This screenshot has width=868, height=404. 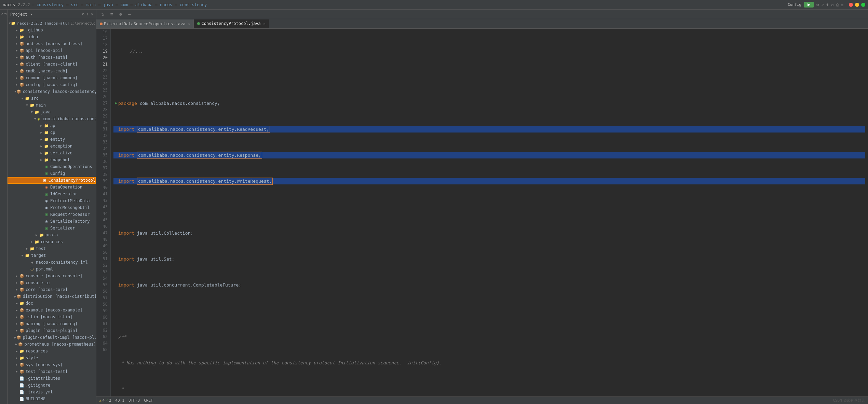 What do you see at coordinates (52, 194) in the screenshot?
I see `tree-item-idgenerator: ▣ IdGenerator` at bounding box center [52, 194].